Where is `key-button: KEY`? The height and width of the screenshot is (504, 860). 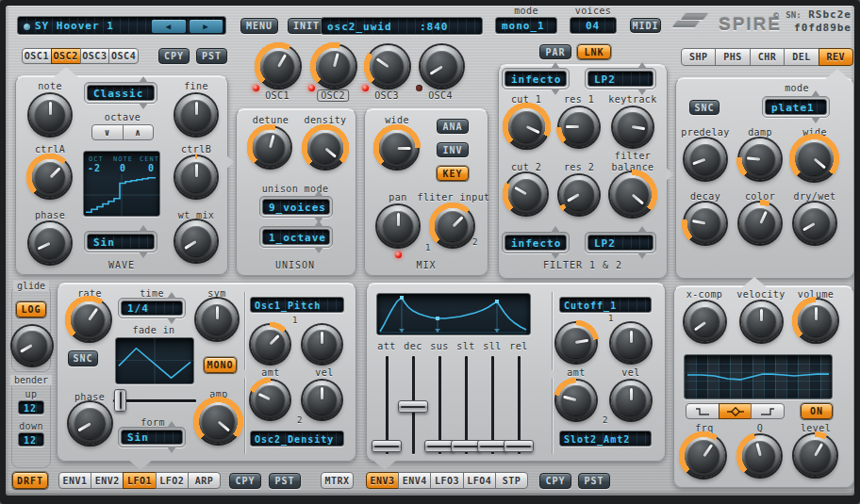 key-button: KEY is located at coordinates (453, 173).